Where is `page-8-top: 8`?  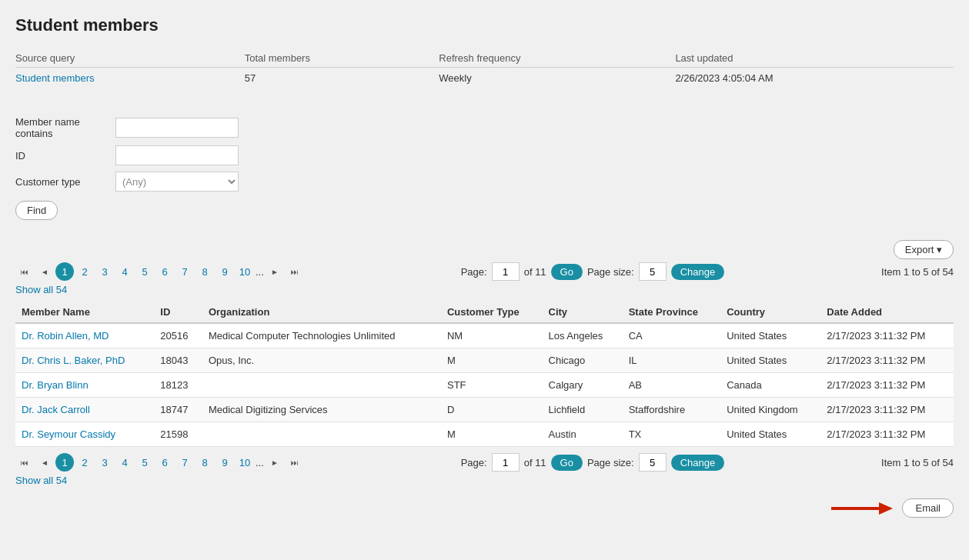 page-8-top: 8 is located at coordinates (205, 272).